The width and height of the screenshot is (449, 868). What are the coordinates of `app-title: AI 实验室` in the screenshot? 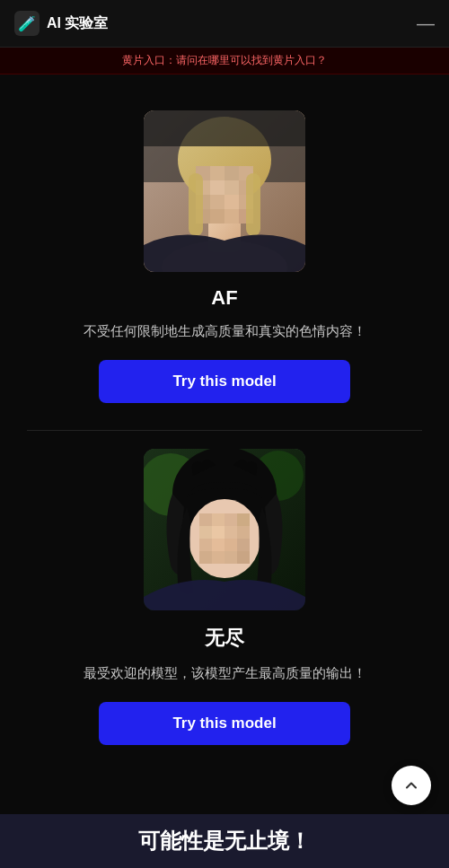 It's located at (77, 23).